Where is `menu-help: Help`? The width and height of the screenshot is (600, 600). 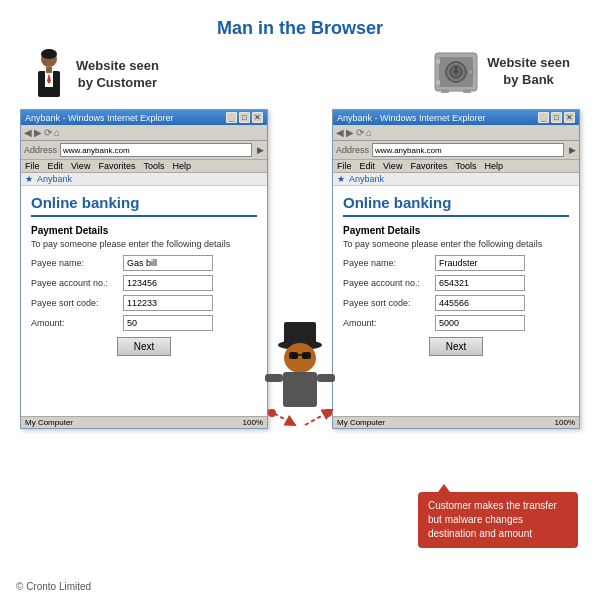 menu-help: Help is located at coordinates (182, 166).